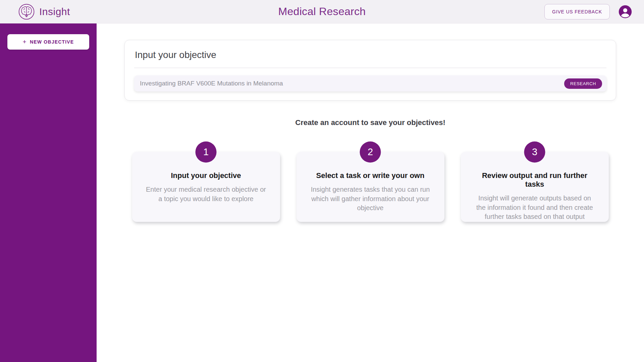  What do you see at coordinates (370, 123) in the screenshot?
I see `signup-prompt: Create an account to save your objective…` at bounding box center [370, 123].